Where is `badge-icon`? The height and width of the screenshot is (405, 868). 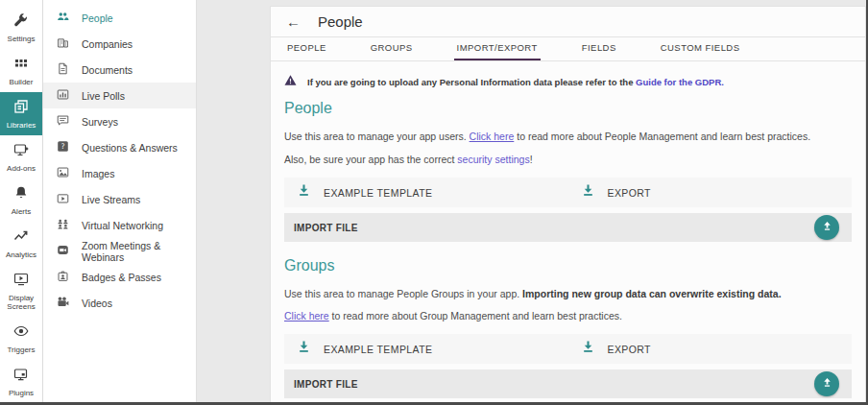 badge-icon is located at coordinates (63, 276).